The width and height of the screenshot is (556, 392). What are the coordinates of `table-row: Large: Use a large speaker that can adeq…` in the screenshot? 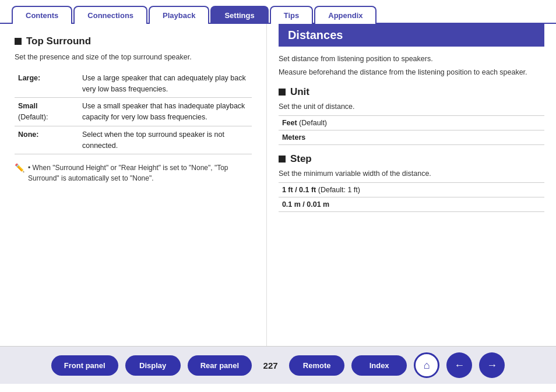 It's located at (133, 84).